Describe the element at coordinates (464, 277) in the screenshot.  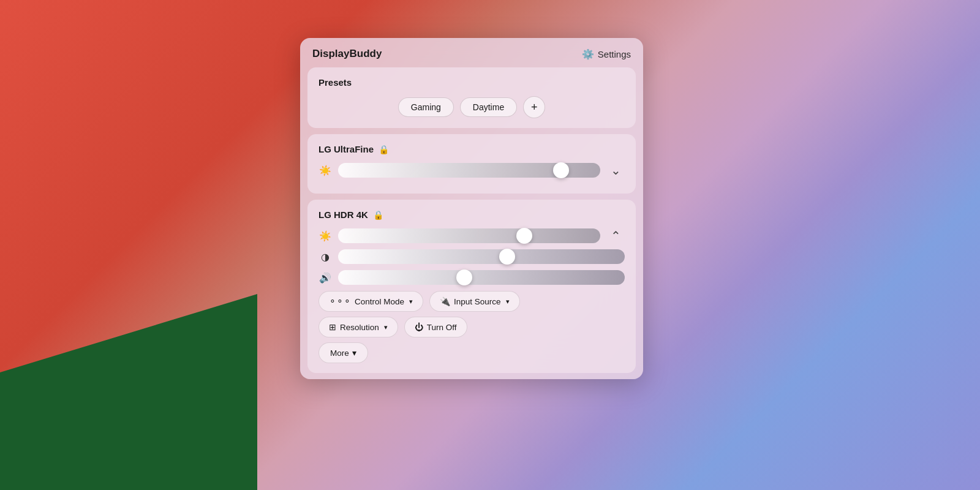
I see `monitor2-volume-thumb` at that location.